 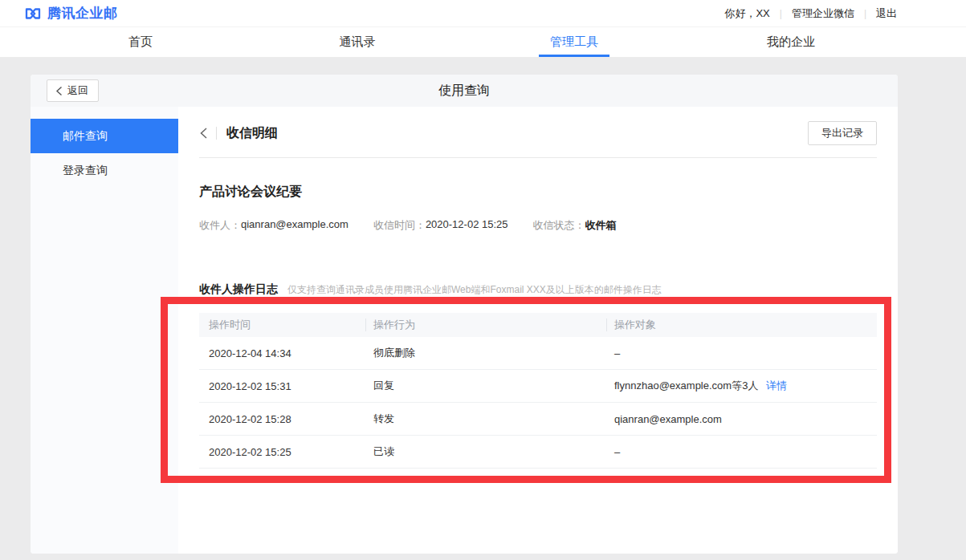 What do you see at coordinates (538, 325) in the screenshot?
I see `table-header-row: 操作时间 操作行为 操作对象` at bounding box center [538, 325].